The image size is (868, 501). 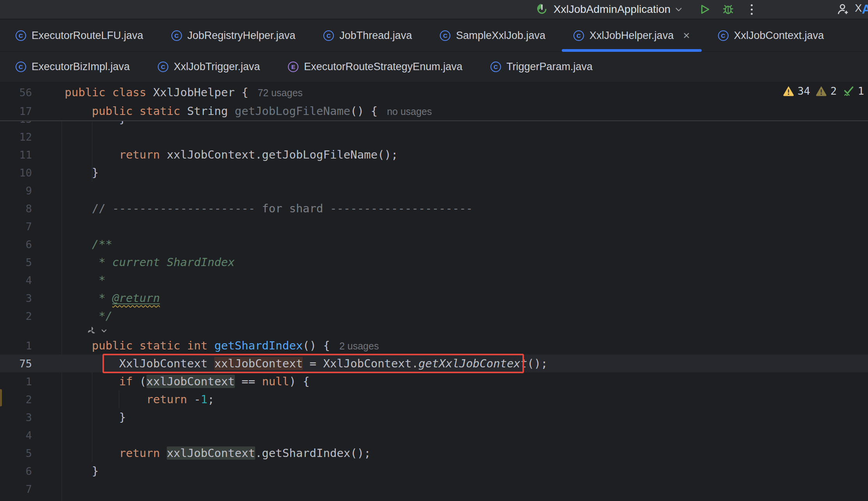 What do you see at coordinates (16, 209) in the screenshot?
I see `line-number: 8` at bounding box center [16, 209].